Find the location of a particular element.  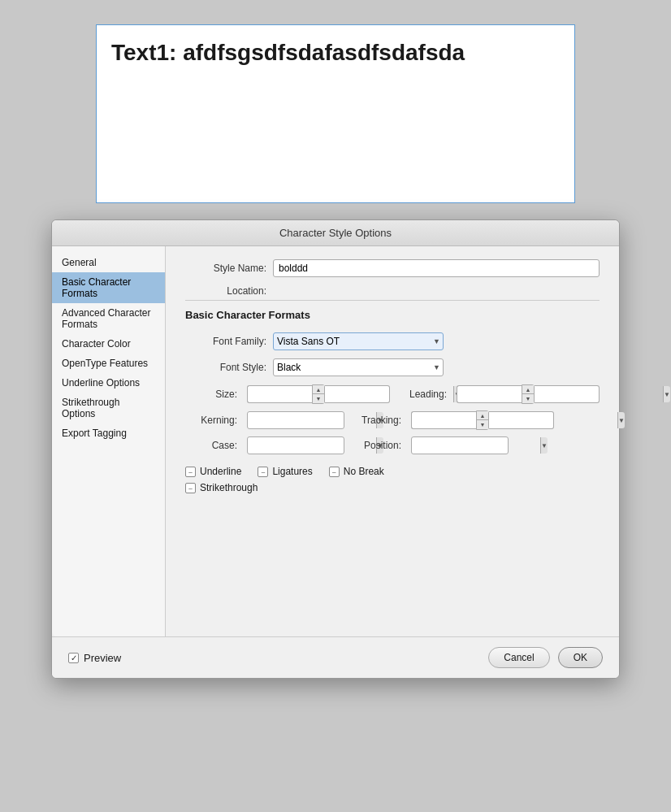

sidebar-item-character-color: Character Color is located at coordinates (109, 344).